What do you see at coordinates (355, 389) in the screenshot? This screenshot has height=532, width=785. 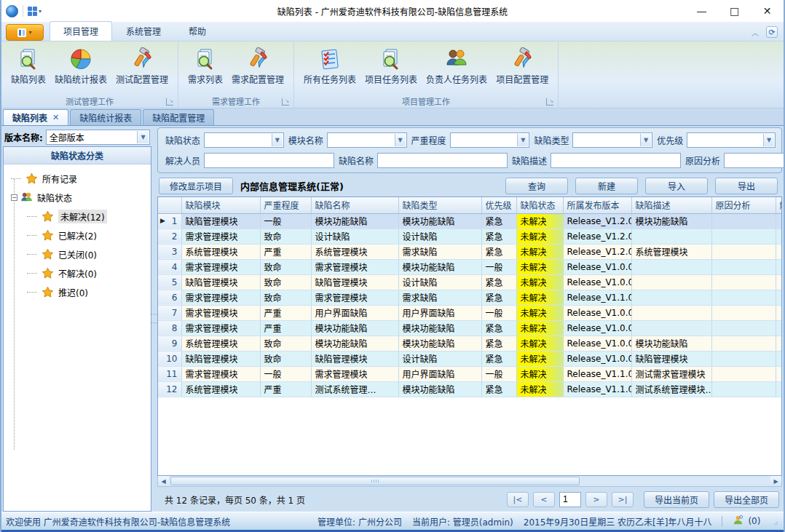 I see `cell-name: 测试系统管理…` at bounding box center [355, 389].